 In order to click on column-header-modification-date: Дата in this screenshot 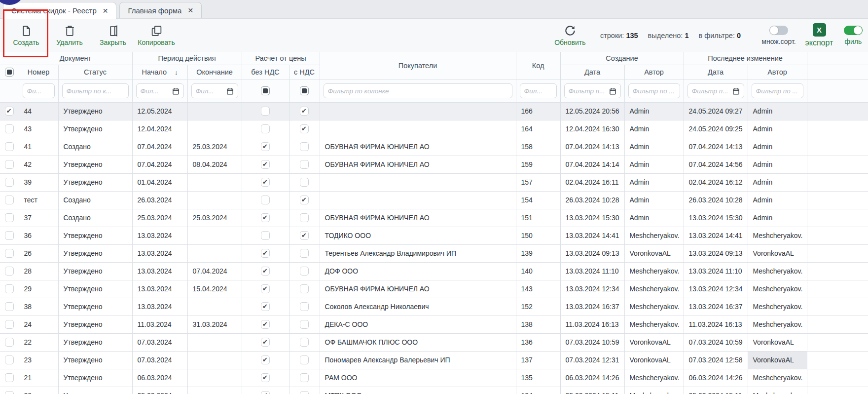, I will do `click(716, 72)`.